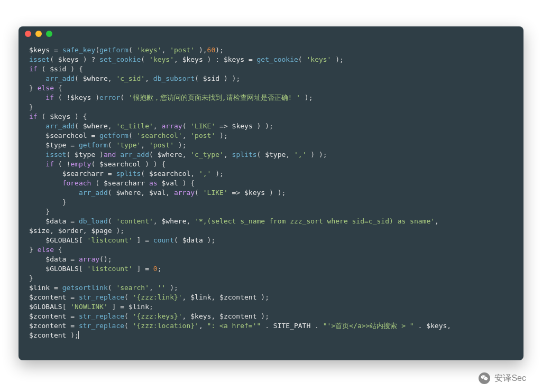 The height and width of the screenshot is (392, 542). I want to click on close-button, so click(28, 34).